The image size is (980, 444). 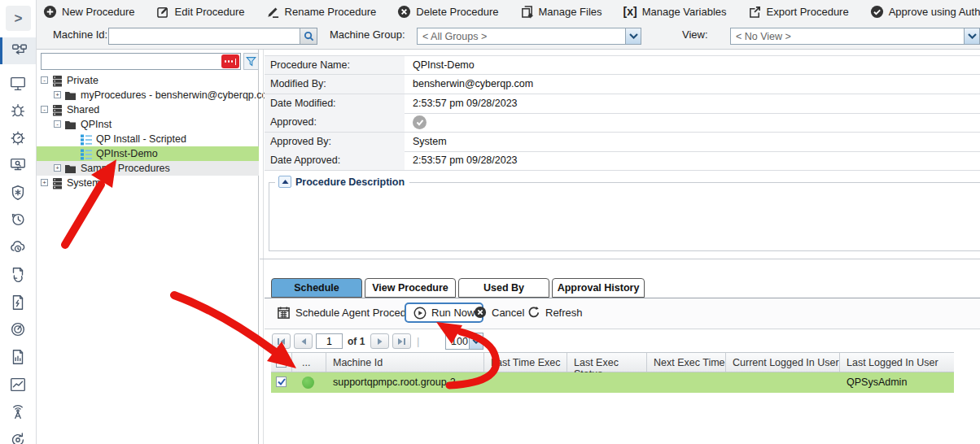 I want to click on schedule-agent-procedure-label: Schedule Agent Procedure, so click(x=358, y=312).